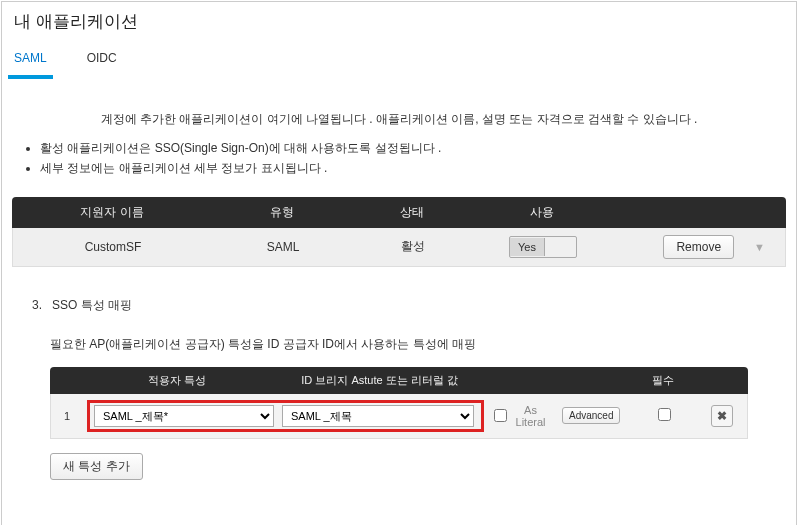 The image size is (798, 525). I want to click on mapping-row-index: 1, so click(67, 416).